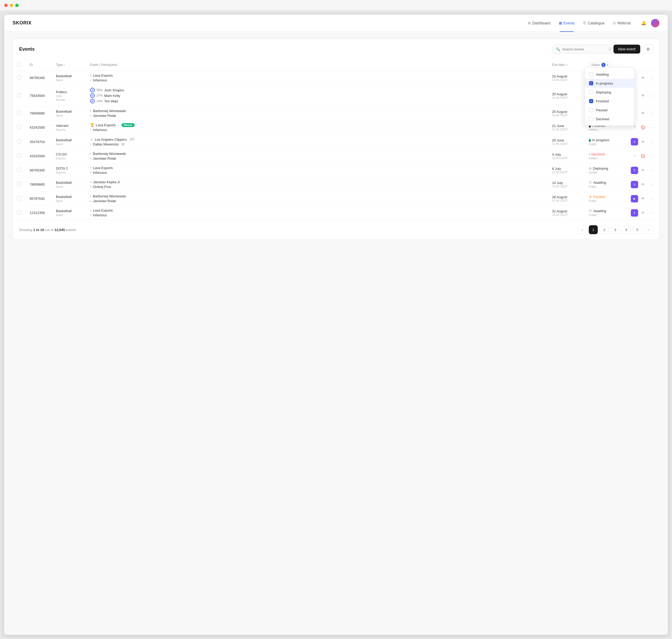  What do you see at coordinates (626, 230) in the screenshot?
I see `page-4-button: 4` at bounding box center [626, 230].